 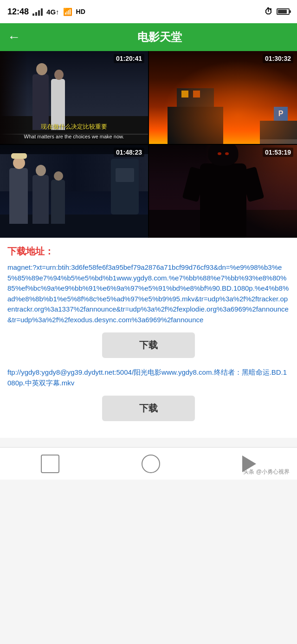 I want to click on video-thumb-4: 01:53:19, so click(x=223, y=191).